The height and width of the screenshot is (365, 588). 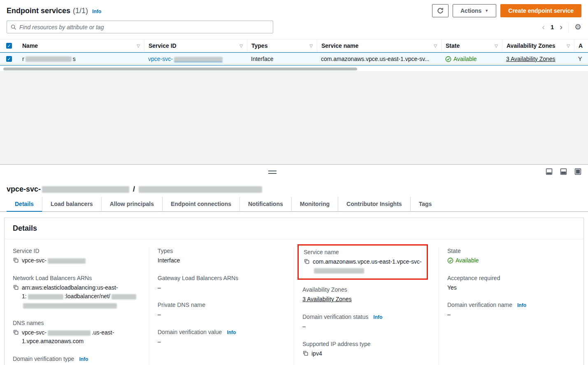 What do you see at coordinates (379, 59) in the screenshot?
I see `row-service-name-cell: com.amazonaws.vpce.us-east-1.vpce-sv...` at bounding box center [379, 59].